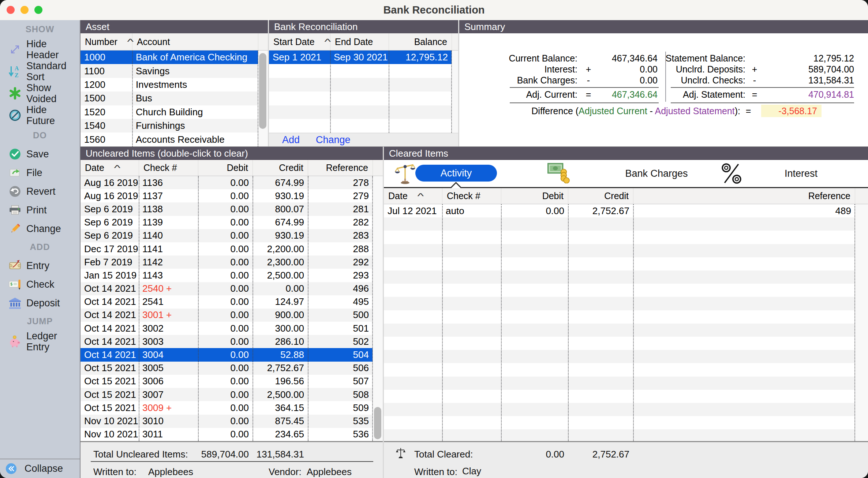  What do you see at coordinates (227, 408) in the screenshot?
I see `table-row: Oct 15 20213009 +0.00364.15509` at bounding box center [227, 408].